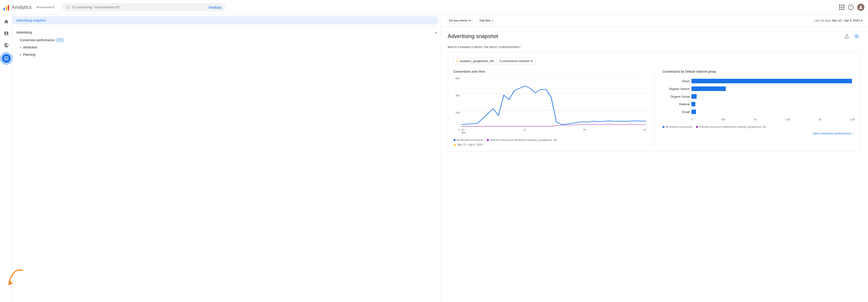 This screenshot has width=868, height=302. Describe the element at coordinates (709, 89) in the screenshot. I see `bar-fill-organic-search` at that location.